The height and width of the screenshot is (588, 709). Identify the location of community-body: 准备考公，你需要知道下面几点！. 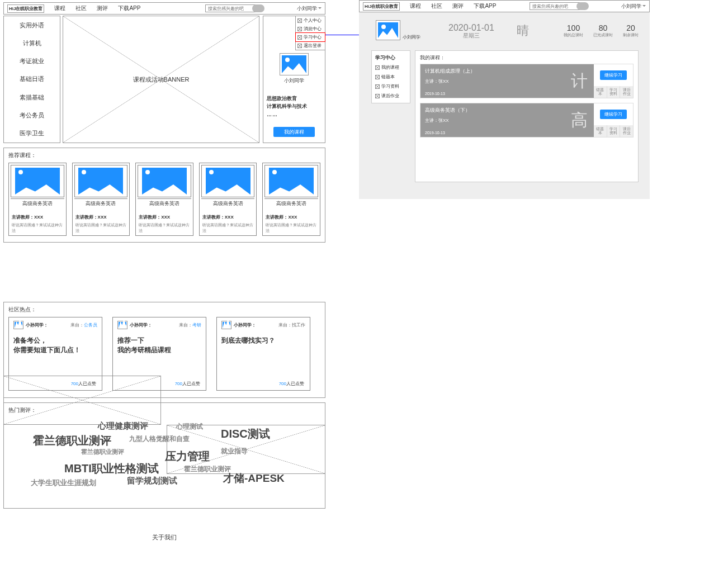
(55, 345).